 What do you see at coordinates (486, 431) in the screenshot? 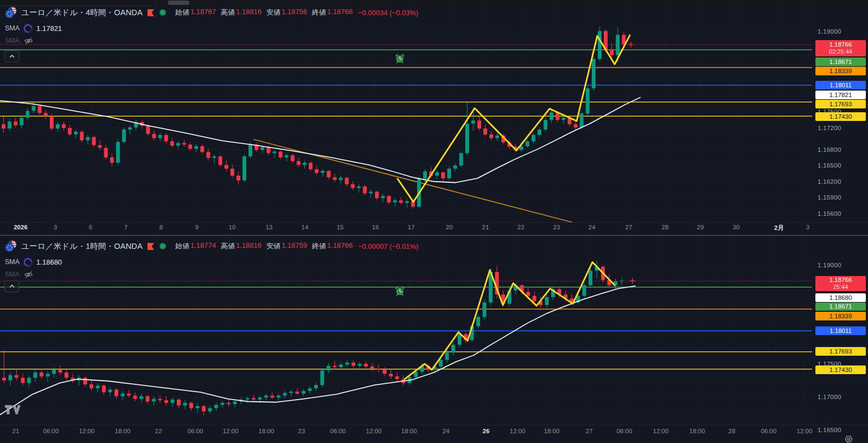
I see `time-axis-label: 26` at bounding box center [486, 431].